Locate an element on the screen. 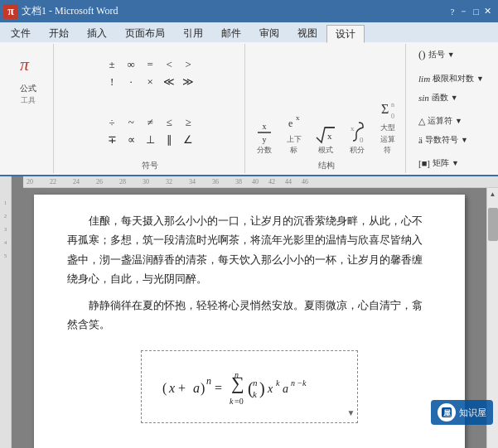 This screenshot has height=448, width=498. structure-group-label: 结构 is located at coordinates (326, 166).